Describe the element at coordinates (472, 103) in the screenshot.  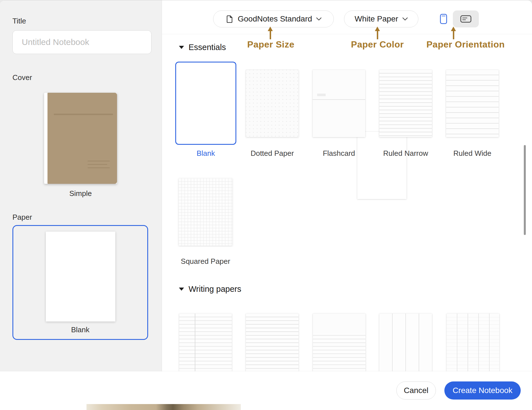
I see `paper-template-ruled-wide` at that location.